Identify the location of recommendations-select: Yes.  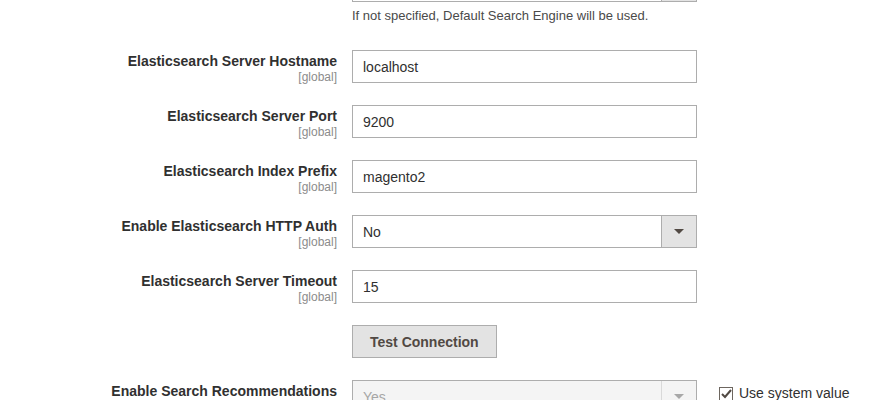
(524, 390).